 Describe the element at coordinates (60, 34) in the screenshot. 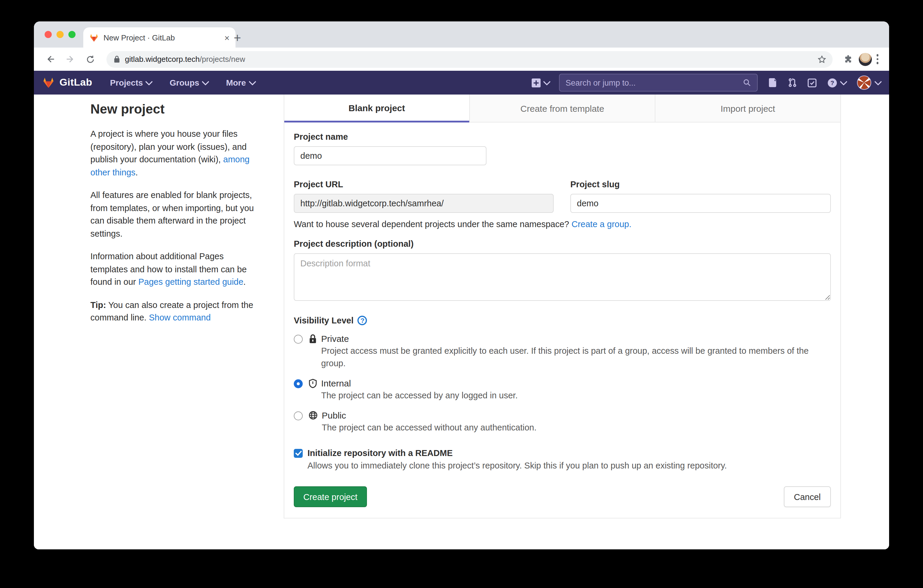

I see `traffic-lights` at that location.